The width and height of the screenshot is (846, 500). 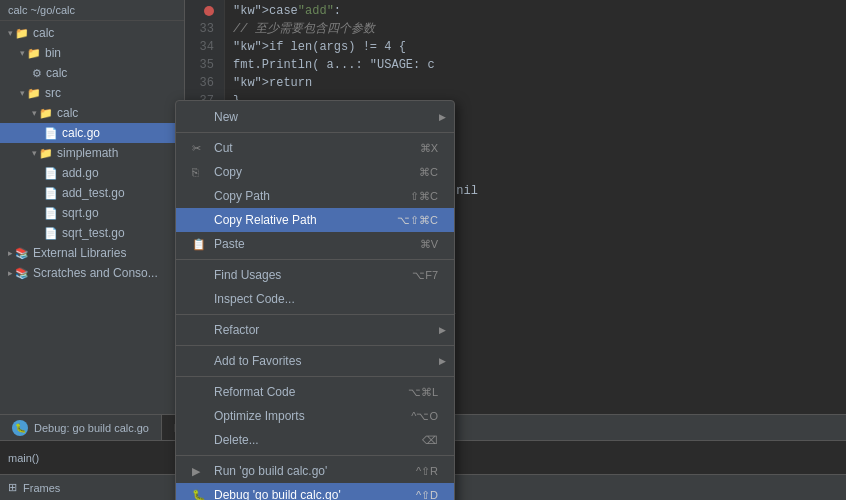 What do you see at coordinates (424, 196) in the screenshot?
I see `menu-item-shortcut: ⇧⌘C` at bounding box center [424, 196].